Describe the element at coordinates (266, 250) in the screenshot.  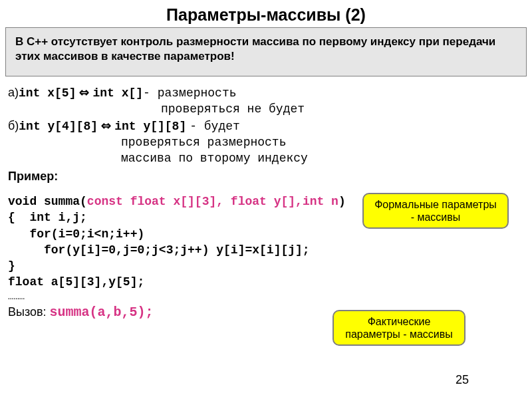
I see `code-l4: for(y[i]=0,j=0;j<3;j++) y[i]=x[i][j];` at that location.